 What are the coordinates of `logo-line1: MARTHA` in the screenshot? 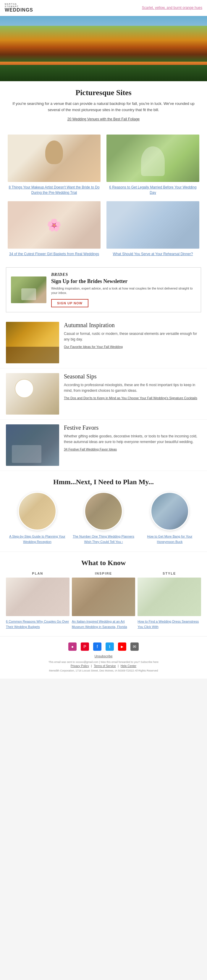 It's located at (19, 4).